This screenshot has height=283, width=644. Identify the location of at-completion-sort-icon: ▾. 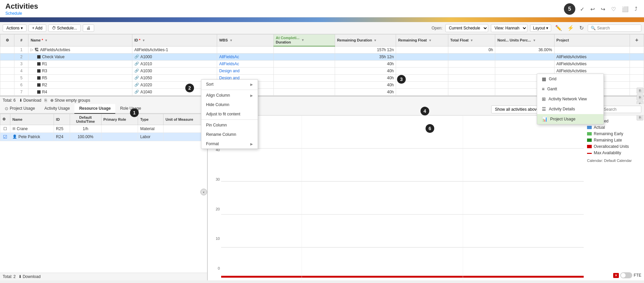
(303, 40).